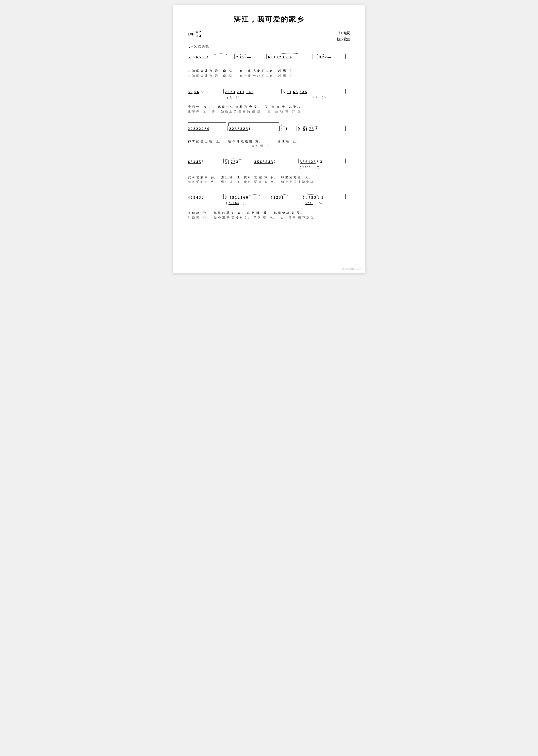 The height and width of the screenshot is (756, 538). I want to click on svg-text: 4 5 6 5 5 4 3 2 —, so click(268, 162).